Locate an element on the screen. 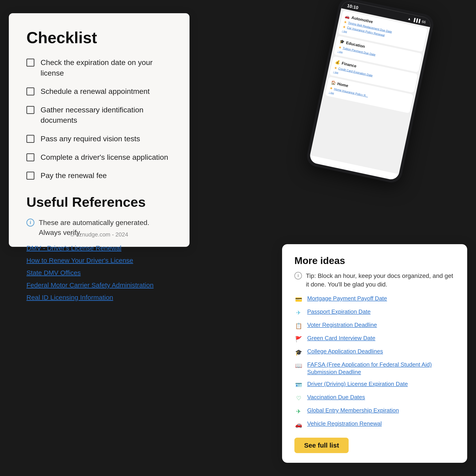 This screenshot has height=476, width=476. phone-time: 10:10 is located at coordinates (353, 7).